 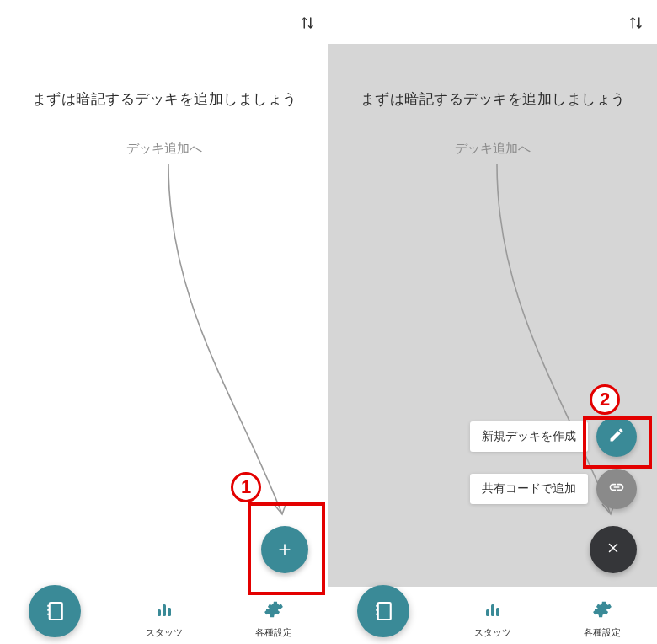 I want to click on add-deck-fab, so click(x=285, y=550).